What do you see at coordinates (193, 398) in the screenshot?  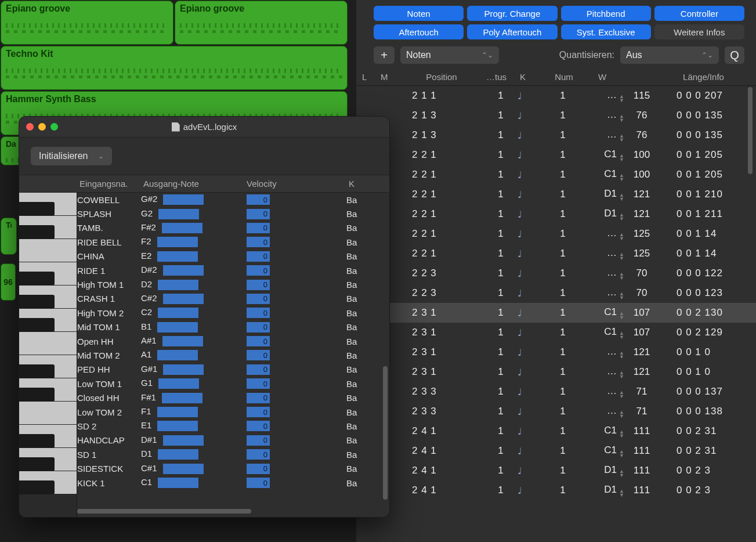 I see `cell-output-note: F#1` at bounding box center [193, 398].